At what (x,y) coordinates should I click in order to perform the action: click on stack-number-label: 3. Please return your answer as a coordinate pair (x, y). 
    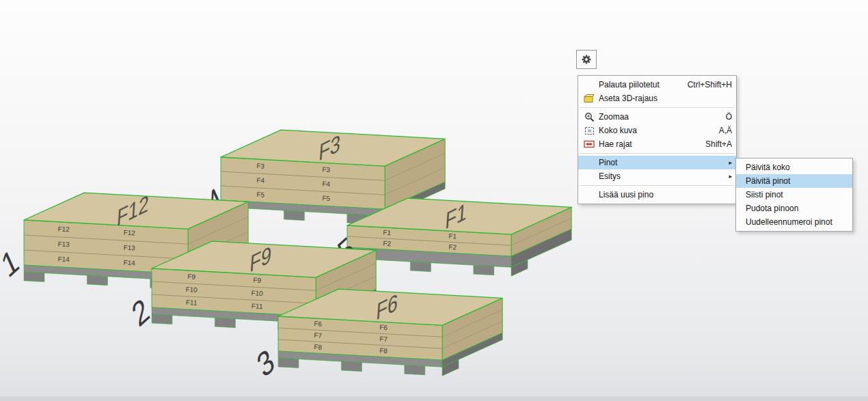
    Looking at the image, I should click on (265, 363).